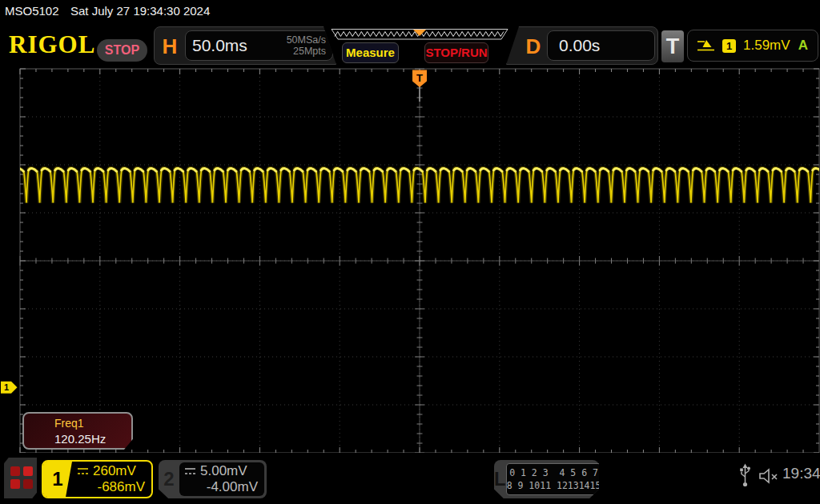 The image size is (820, 504). What do you see at coordinates (111, 487) in the screenshot?
I see `channel1-offset: -686mV` at bounding box center [111, 487].